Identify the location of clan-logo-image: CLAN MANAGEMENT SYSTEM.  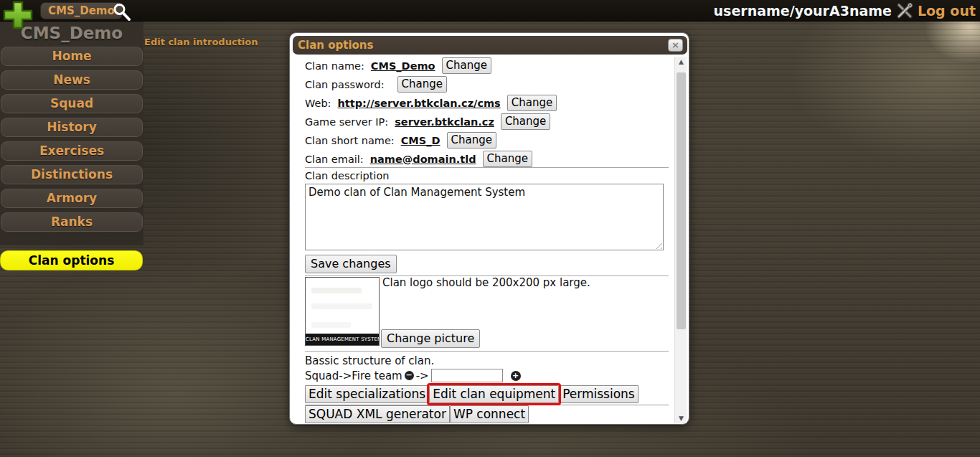
(342, 311).